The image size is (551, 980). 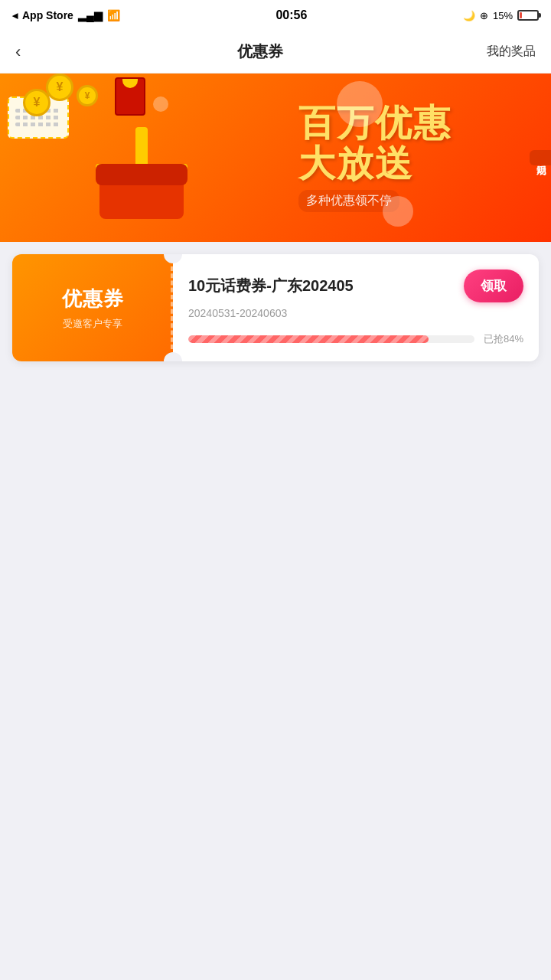 What do you see at coordinates (308, 339) in the screenshot?
I see `progress-bar-fill` at bounding box center [308, 339].